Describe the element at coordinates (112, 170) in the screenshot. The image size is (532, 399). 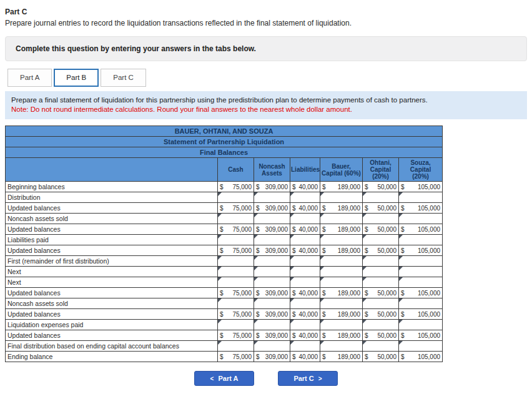
I see `column-header-empty` at that location.